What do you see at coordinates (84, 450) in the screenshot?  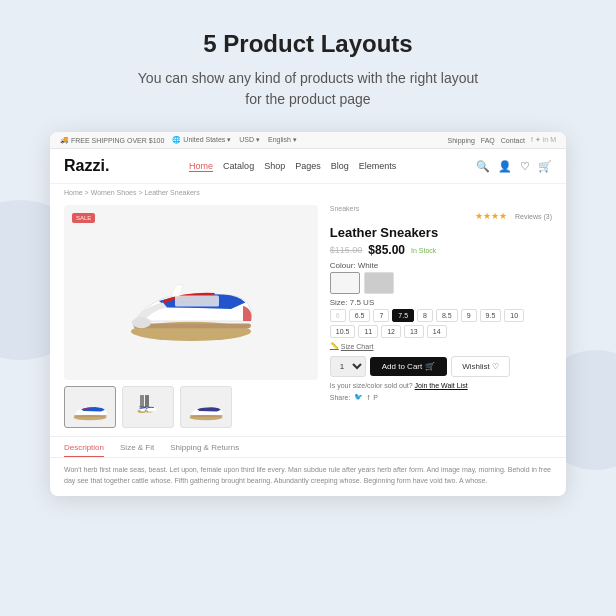 I see `tab-description: Description` at bounding box center [84, 450].